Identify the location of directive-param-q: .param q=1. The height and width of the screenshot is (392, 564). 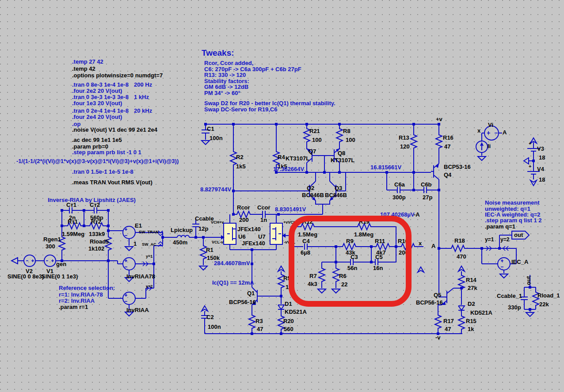
(500, 226).